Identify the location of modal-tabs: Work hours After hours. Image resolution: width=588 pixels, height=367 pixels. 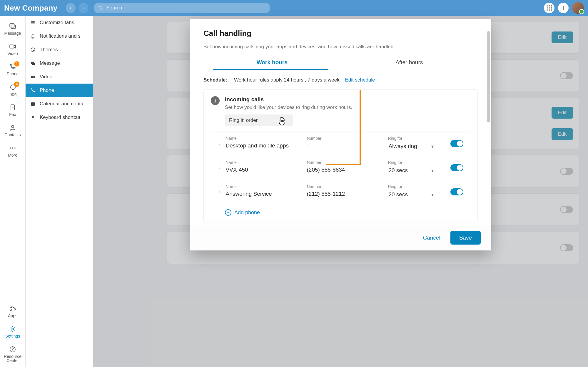
(340, 63).